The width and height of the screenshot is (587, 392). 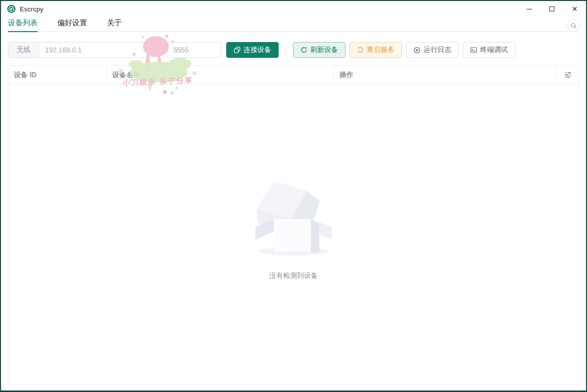 What do you see at coordinates (324, 50) in the screenshot?
I see `refresh-devices-label: 刷新设备` at bounding box center [324, 50].